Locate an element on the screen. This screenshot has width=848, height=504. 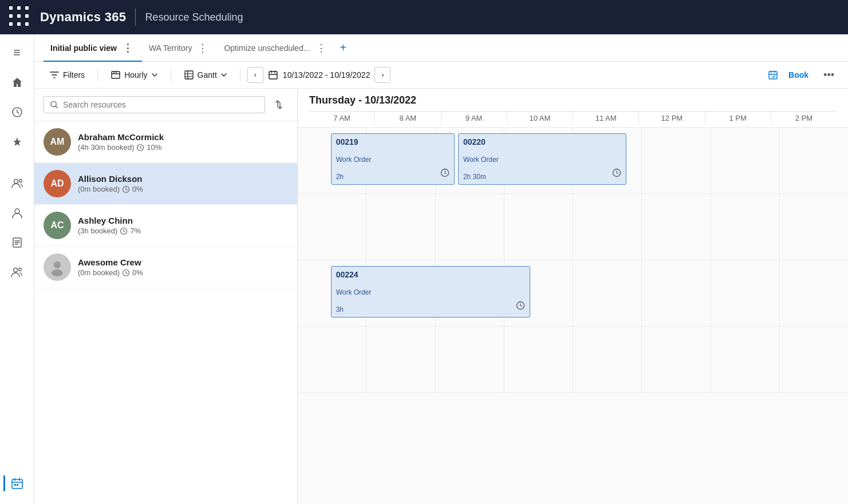
time-col-9am: 9 AM is located at coordinates (474, 118).